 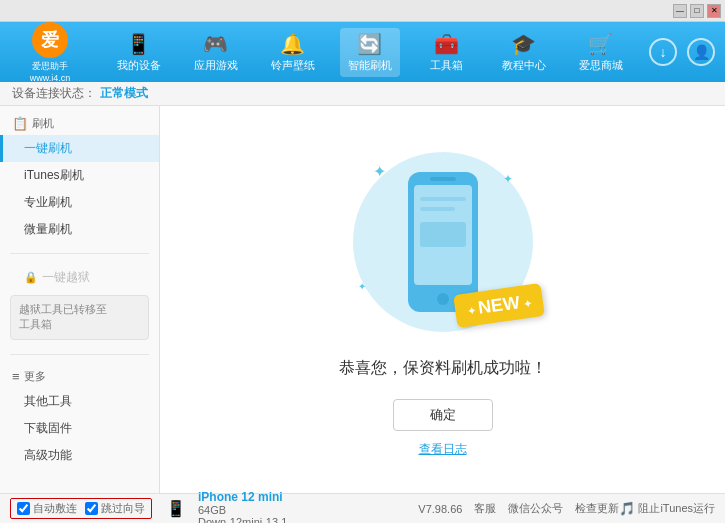 I want to click on itunes-status: 🎵 阻止iTunes运行, so click(x=667, y=508).